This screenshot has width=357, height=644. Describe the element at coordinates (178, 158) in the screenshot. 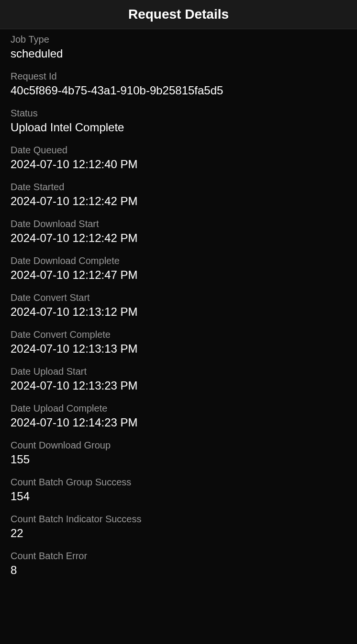

I see `field-date-queued: Date Queued 2024-07-10 12:12:40 PM` at that location.